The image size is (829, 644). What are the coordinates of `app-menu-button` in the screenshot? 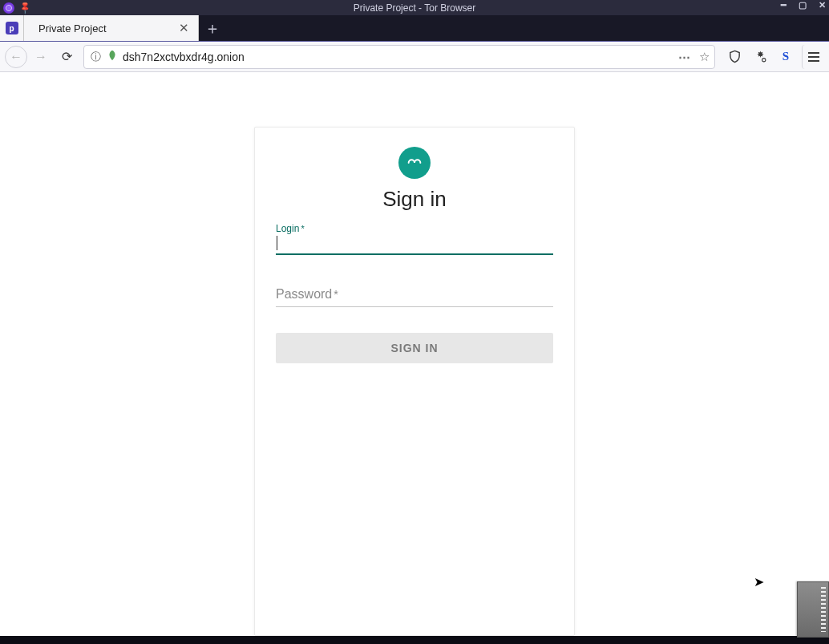 It's located at (813, 57).